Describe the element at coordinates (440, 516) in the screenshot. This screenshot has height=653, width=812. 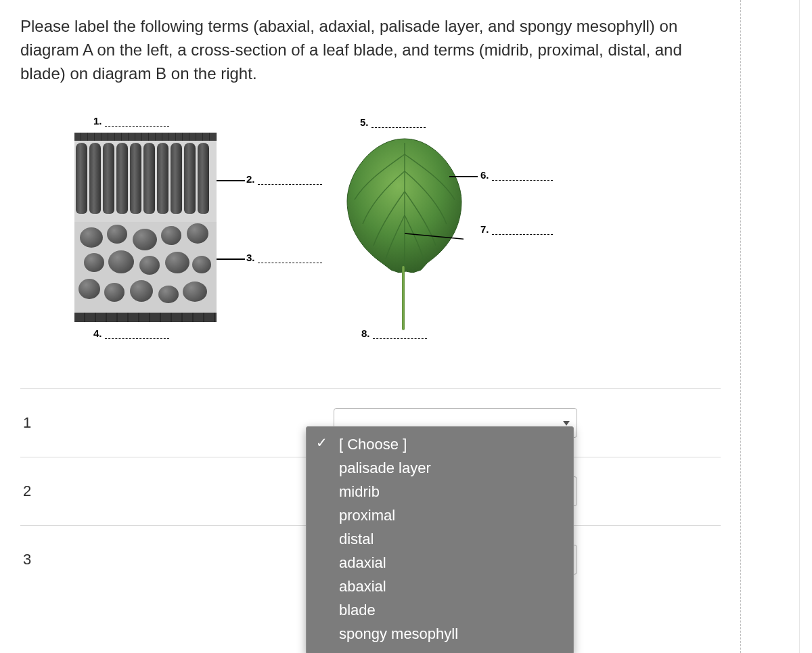
I see `dropdown-option: proximal` at that location.